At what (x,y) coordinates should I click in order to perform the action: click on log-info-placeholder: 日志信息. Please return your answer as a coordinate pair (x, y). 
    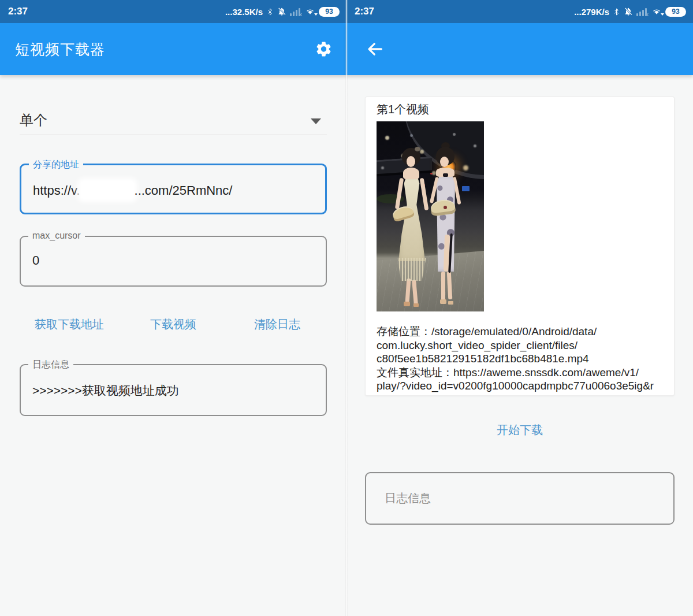
    Looking at the image, I should click on (408, 498).